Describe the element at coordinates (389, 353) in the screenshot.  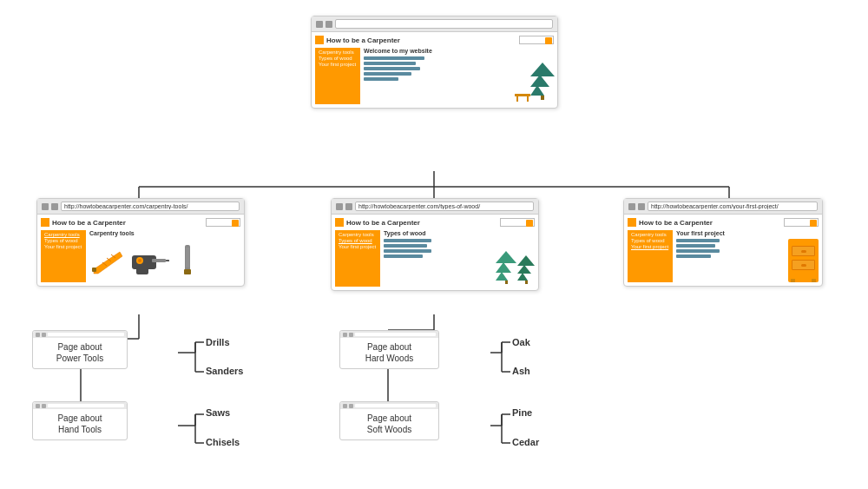
I see `hard-woods-label: Page aboutHard Woods` at that location.